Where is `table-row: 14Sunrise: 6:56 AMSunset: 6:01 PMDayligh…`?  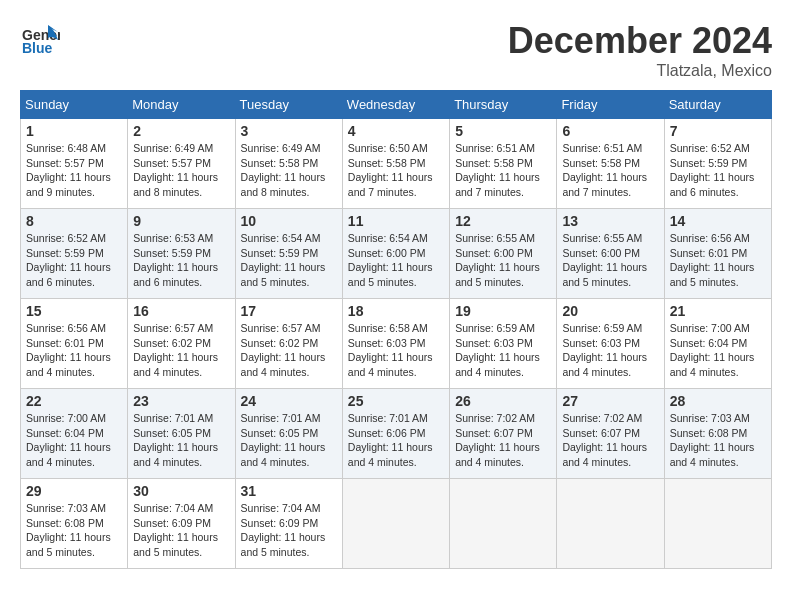
table-row: 14Sunrise: 6:56 AMSunset: 6:01 PMDayligh… is located at coordinates (718, 254).